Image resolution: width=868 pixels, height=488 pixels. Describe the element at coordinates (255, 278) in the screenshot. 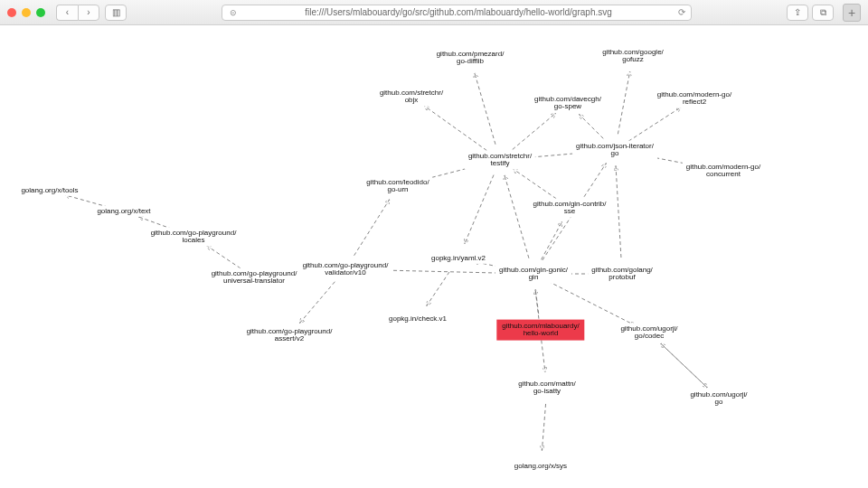

I see `graph-node-utrans: github.com/go-playground/ universal-tran…` at that location.